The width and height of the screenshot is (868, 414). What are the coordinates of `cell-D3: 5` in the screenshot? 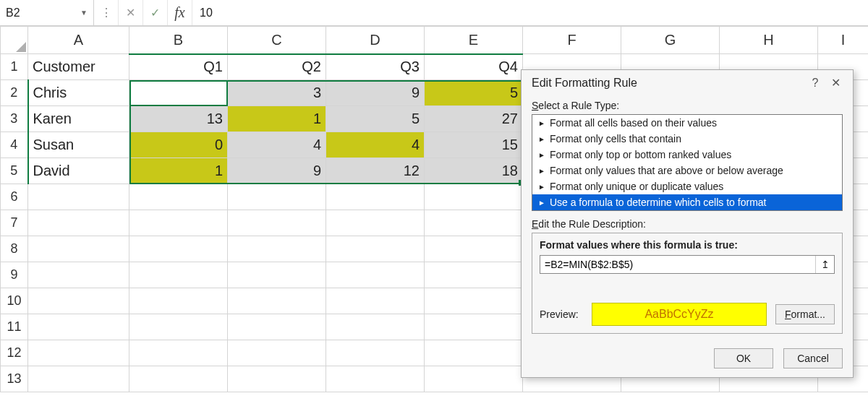 It's located at (375, 119).